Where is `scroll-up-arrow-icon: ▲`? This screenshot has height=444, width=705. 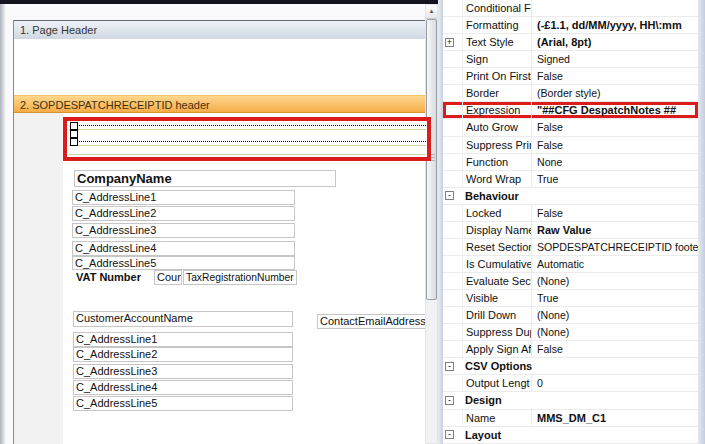
scroll-up-arrow-icon: ▲ is located at coordinates (432, 12).